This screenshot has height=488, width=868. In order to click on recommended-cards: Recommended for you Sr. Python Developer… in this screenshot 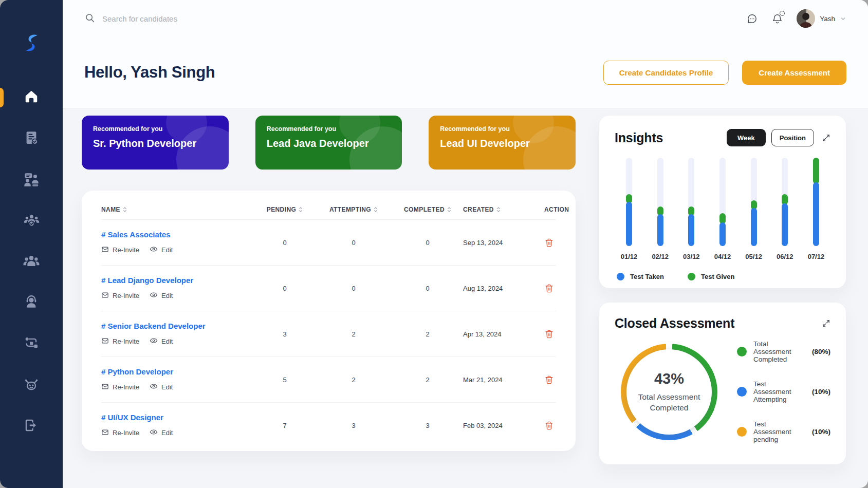, I will do `click(329, 143)`.